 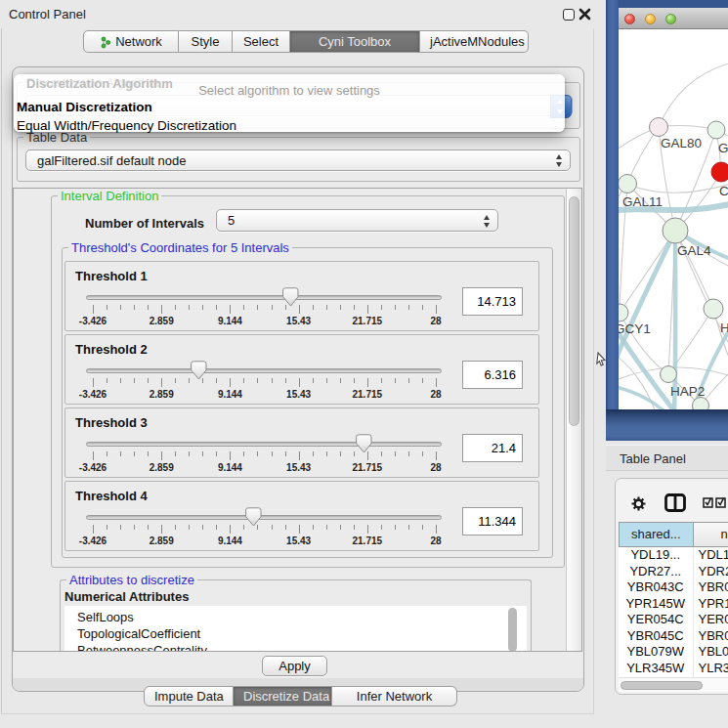 What do you see at coordinates (656, 588) in the screenshot?
I see `table-cell: YBR043C` at bounding box center [656, 588].